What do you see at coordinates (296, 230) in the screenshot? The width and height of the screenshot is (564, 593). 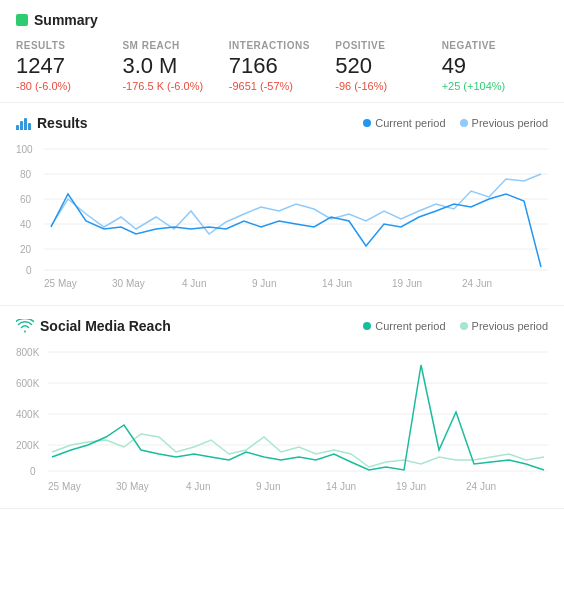 I see `results-current-line` at bounding box center [296, 230].